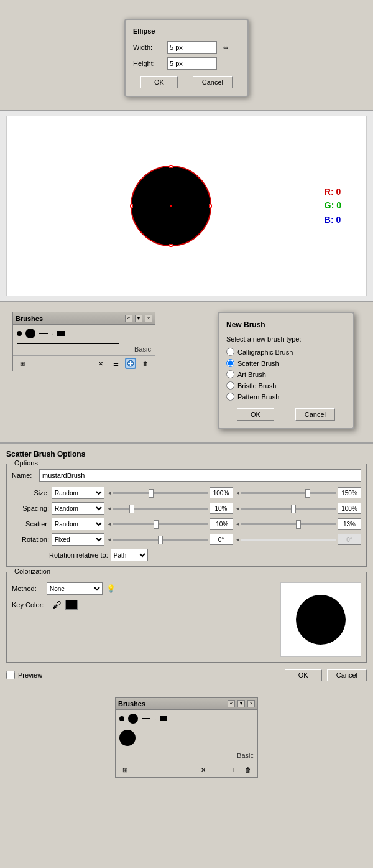 The image size is (373, 868). I want to click on spacing-slider-track, so click(160, 509).